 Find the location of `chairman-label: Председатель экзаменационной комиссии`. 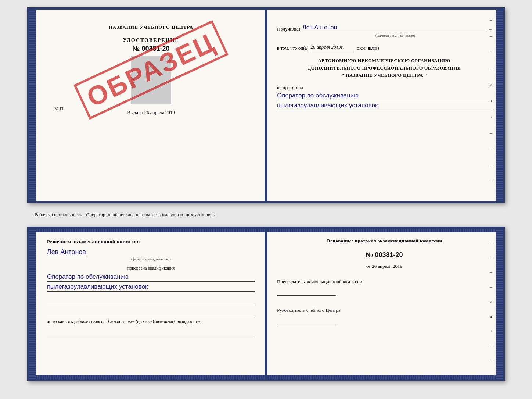

chairman-label: Председатель экзаменационной комиссии is located at coordinates (384, 287).